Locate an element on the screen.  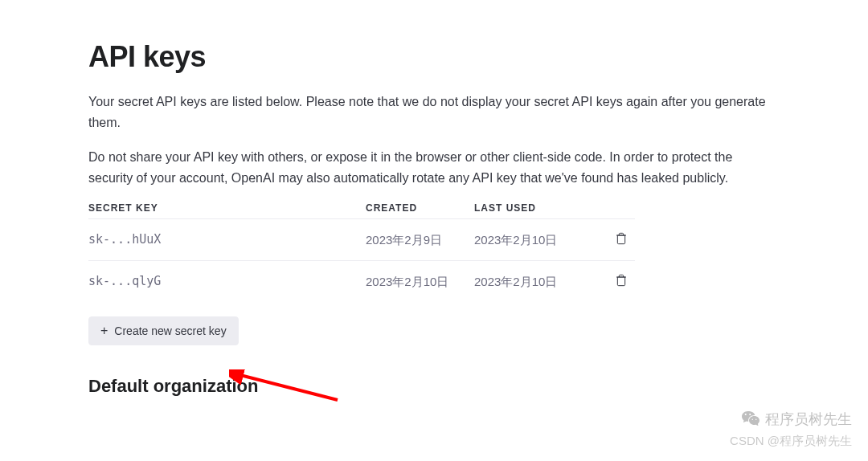
default-organization-heading: Default organization is located at coordinates (434, 386).